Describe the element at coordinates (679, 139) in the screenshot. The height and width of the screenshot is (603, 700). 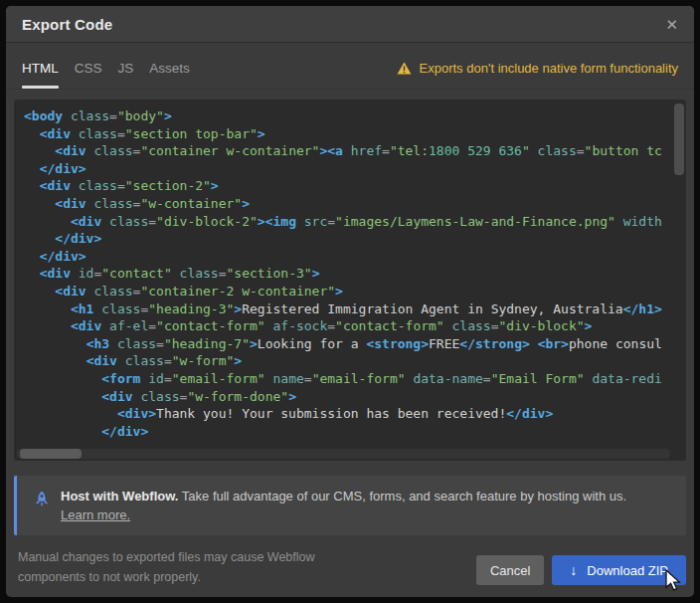
I see `vertical-scrollbar-thumb` at that location.